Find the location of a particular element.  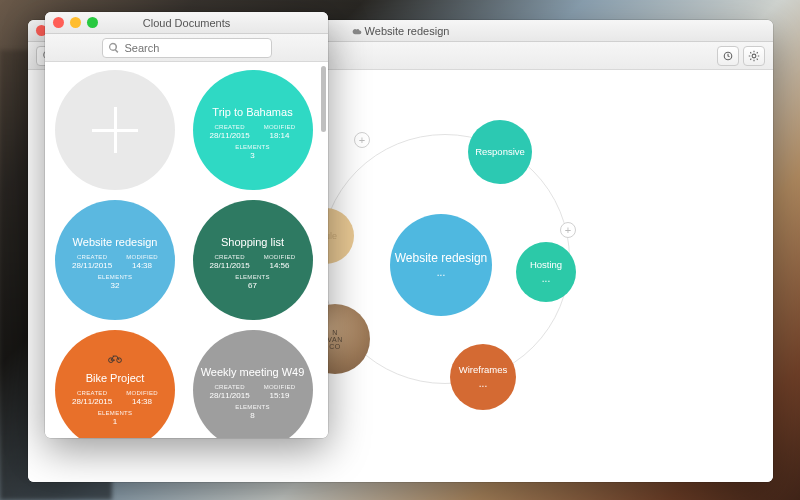

node-label: Hosting is located at coordinates (546, 266).